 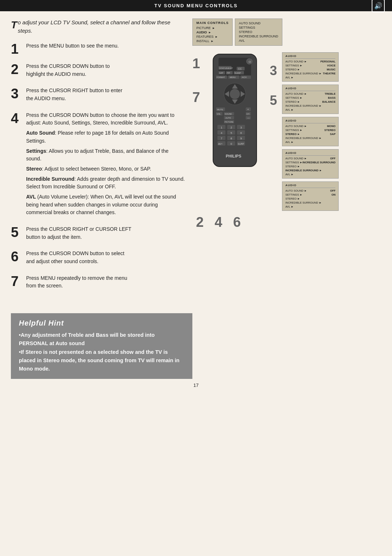 I want to click on svg-text: SAP, so click(x=221, y=73).